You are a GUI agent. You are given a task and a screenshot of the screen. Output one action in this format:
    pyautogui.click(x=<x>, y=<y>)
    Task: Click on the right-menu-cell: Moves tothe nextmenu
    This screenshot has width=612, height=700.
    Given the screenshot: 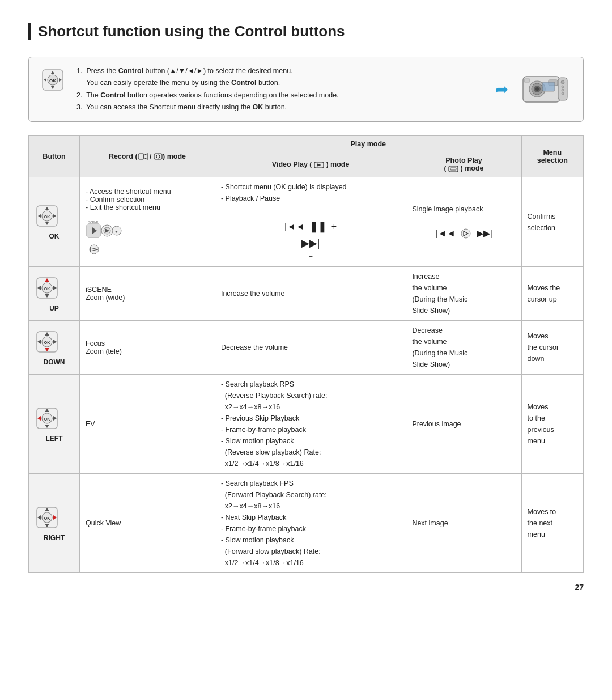 What is the action you would take?
    pyautogui.click(x=552, y=524)
    